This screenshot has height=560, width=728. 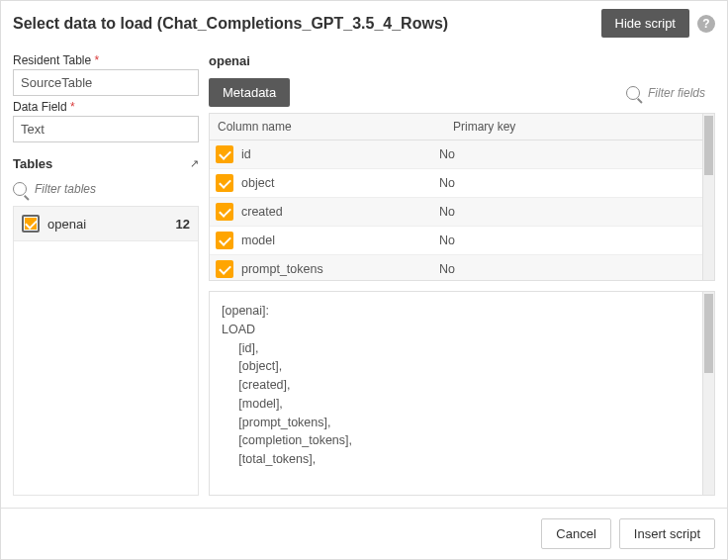 I want to click on table-checkbox, so click(x=31, y=224).